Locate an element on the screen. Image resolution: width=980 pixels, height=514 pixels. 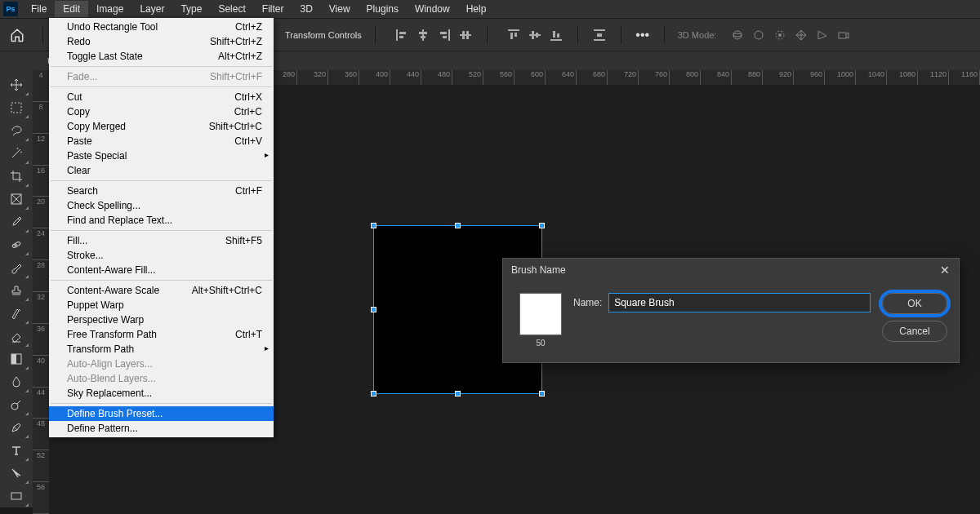
handle-bot-right is located at coordinates (542, 393).